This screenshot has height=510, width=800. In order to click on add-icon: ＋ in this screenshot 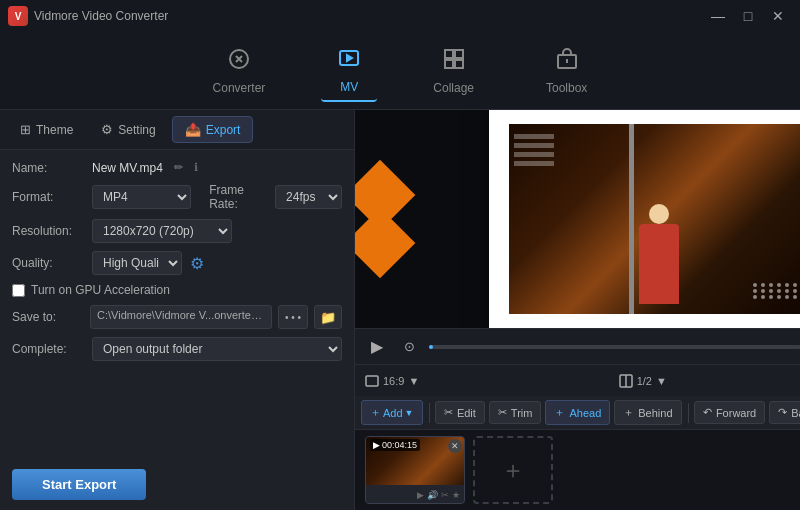, I will do `click(376, 412)`.